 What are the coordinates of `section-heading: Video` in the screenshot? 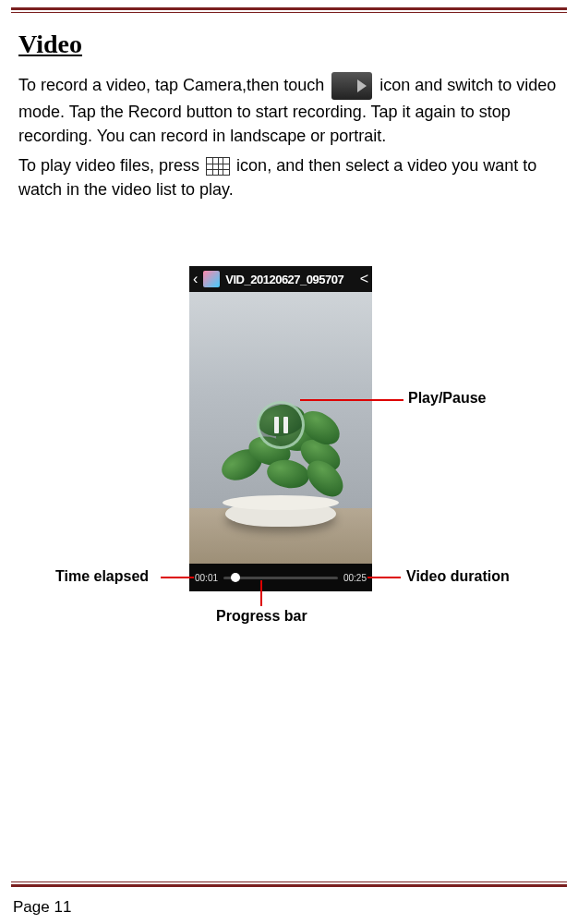 It's located at (289, 44).